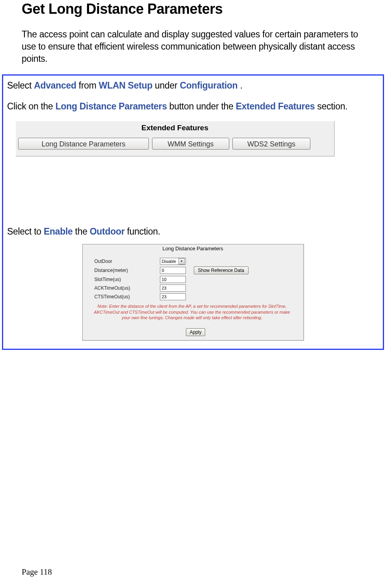  What do you see at coordinates (84, 144) in the screenshot?
I see `long-distance-parameters-button: Long Distance Parameters` at bounding box center [84, 144].